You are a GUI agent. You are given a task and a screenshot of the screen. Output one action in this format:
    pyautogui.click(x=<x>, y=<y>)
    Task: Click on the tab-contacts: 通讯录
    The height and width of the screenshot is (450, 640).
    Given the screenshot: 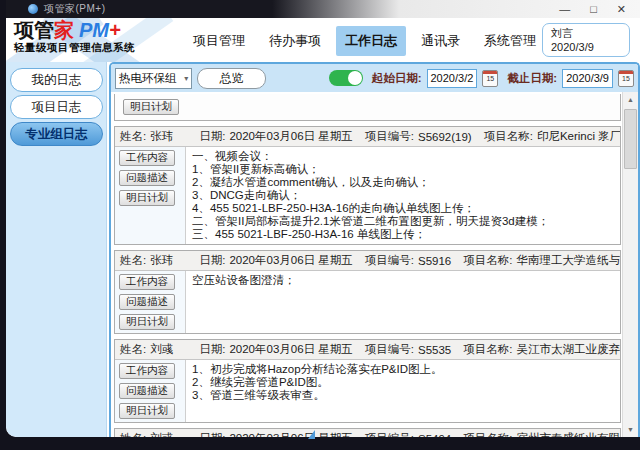 What is the action you would take?
    pyautogui.click(x=440, y=41)
    